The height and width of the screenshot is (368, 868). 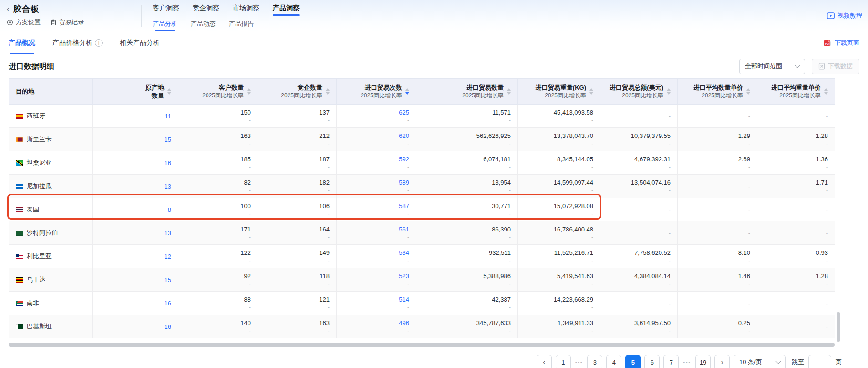 I want to click on download-data-button: 下载数据, so click(x=836, y=66).